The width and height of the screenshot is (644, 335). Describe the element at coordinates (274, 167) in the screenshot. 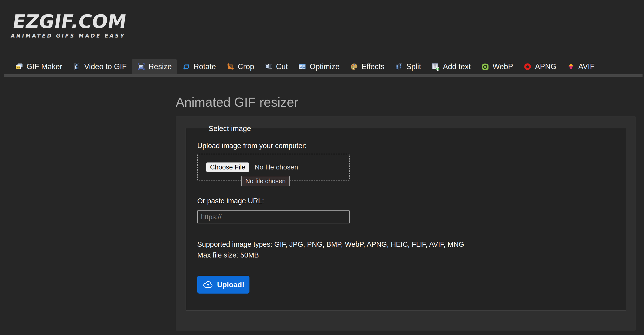

I see `file-drop-zone: Choose File No file chosen No file chose…` at that location.